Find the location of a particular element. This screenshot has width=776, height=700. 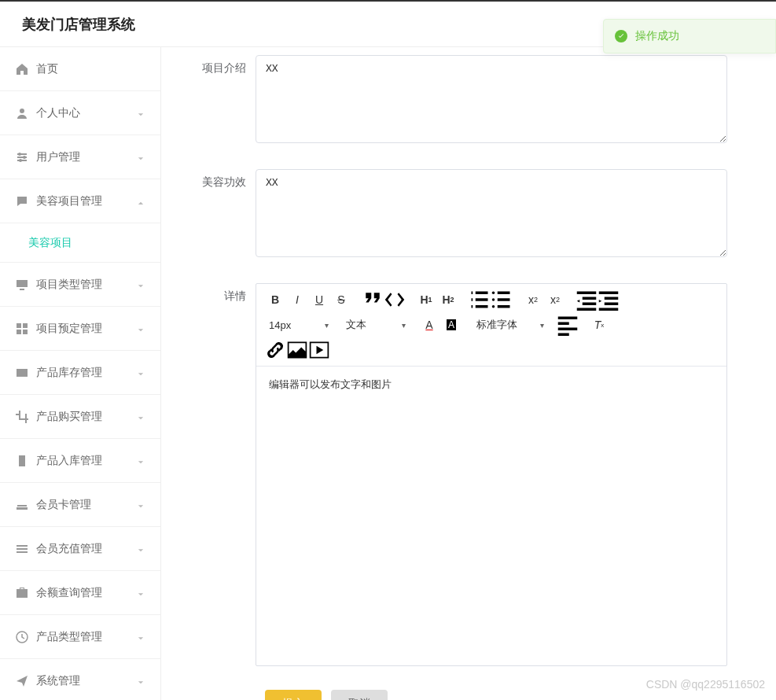

crop-icon is located at coordinates (22, 417).